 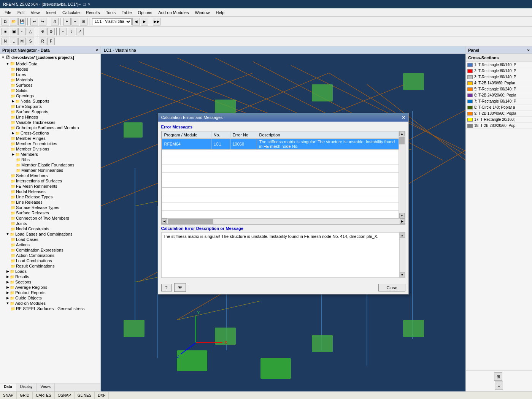 What do you see at coordinates (499, 386) in the screenshot?
I see `panel-icon-btn-2: ≡` at bounding box center [499, 386].